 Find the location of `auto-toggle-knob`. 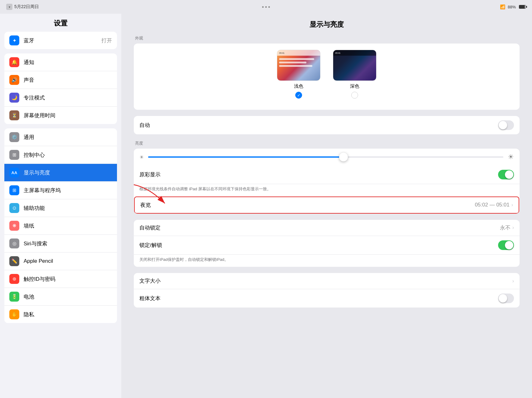

auto-toggle-knob is located at coordinates (503, 125).